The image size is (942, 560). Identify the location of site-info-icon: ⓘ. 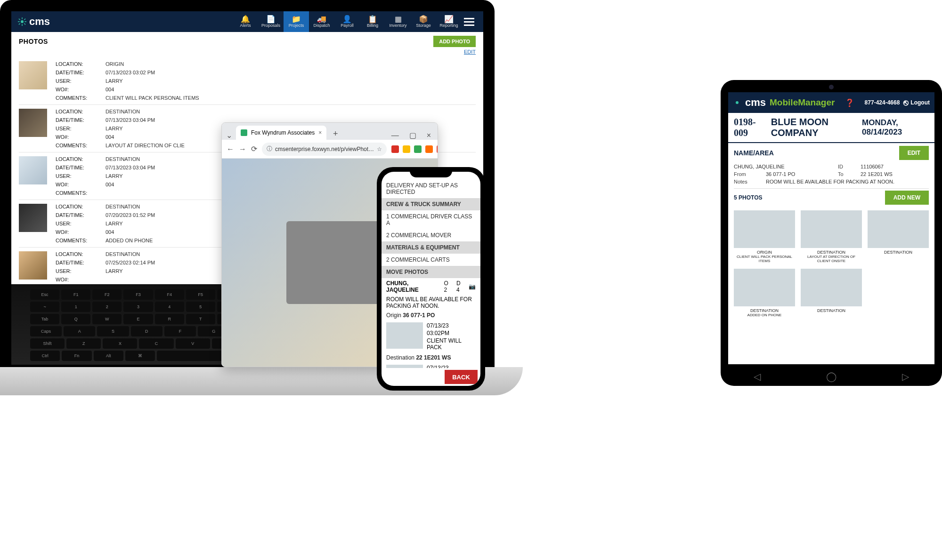
(269, 149).